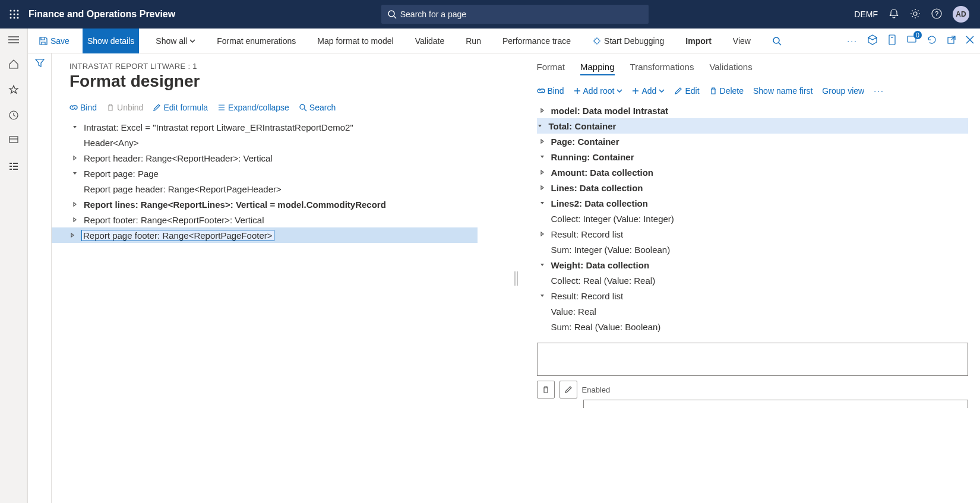 The width and height of the screenshot is (980, 503). What do you see at coordinates (753, 172) in the screenshot?
I see `tree-node: Amount: Data collection` at bounding box center [753, 172].